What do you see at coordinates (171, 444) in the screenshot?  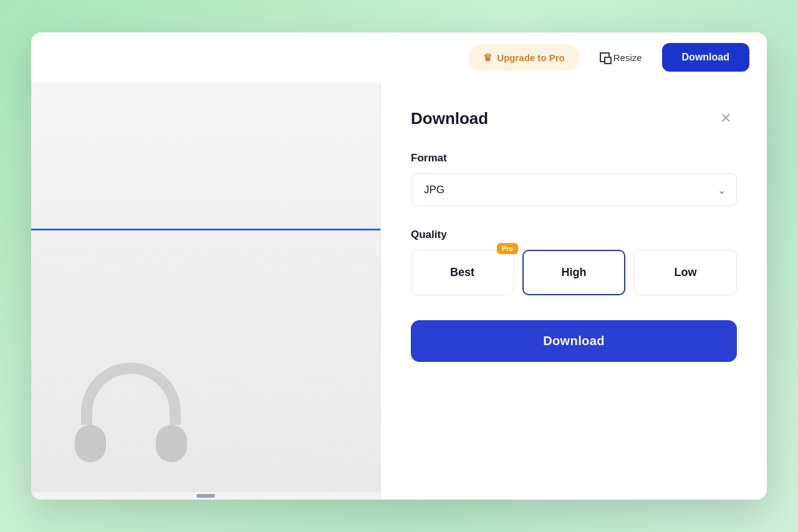 I see `headphone-right-cup` at bounding box center [171, 444].